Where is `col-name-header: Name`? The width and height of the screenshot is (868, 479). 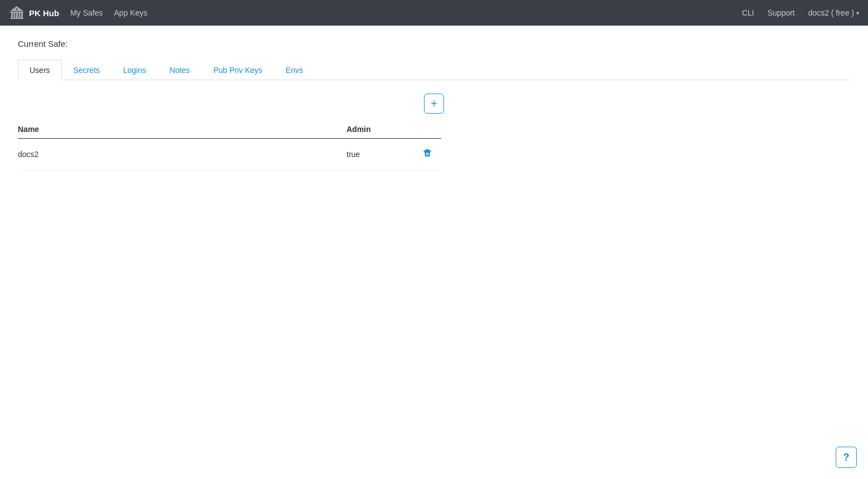 col-name-header: Name is located at coordinates (182, 129).